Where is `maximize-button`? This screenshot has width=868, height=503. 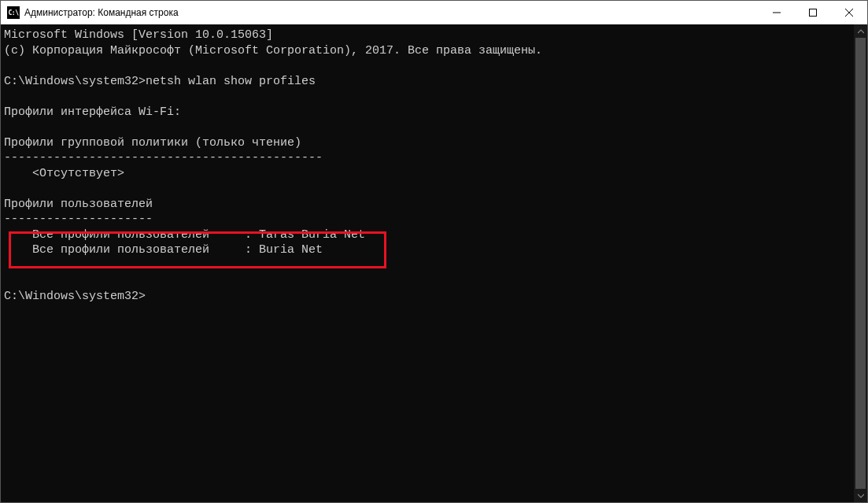 maximize-button is located at coordinates (813, 13).